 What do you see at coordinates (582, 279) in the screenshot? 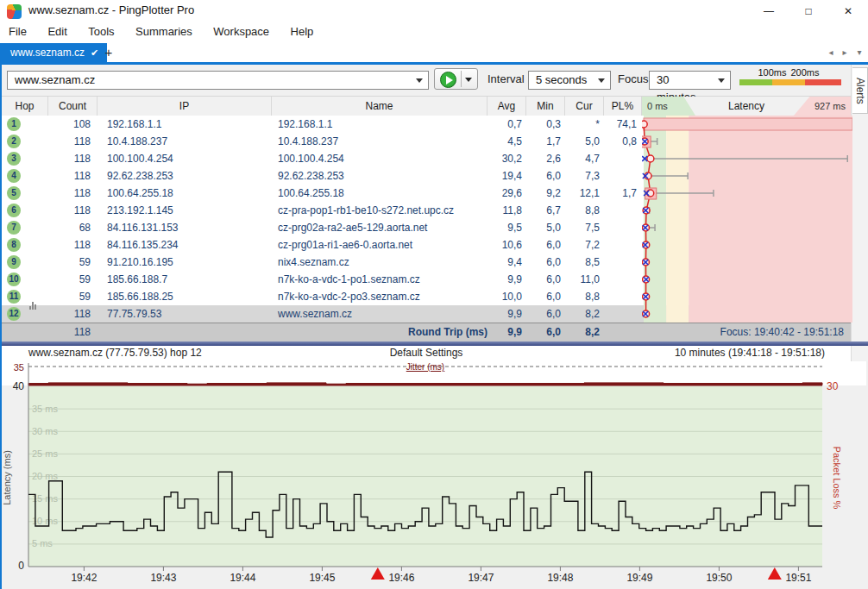
I see `cur-cell: 11,0` at bounding box center [582, 279].